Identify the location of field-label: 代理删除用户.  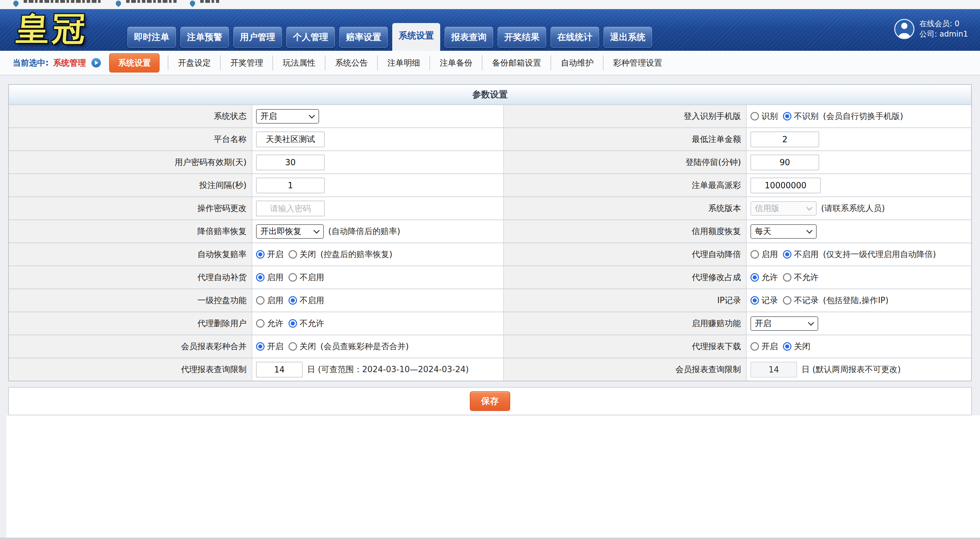
(130, 324).